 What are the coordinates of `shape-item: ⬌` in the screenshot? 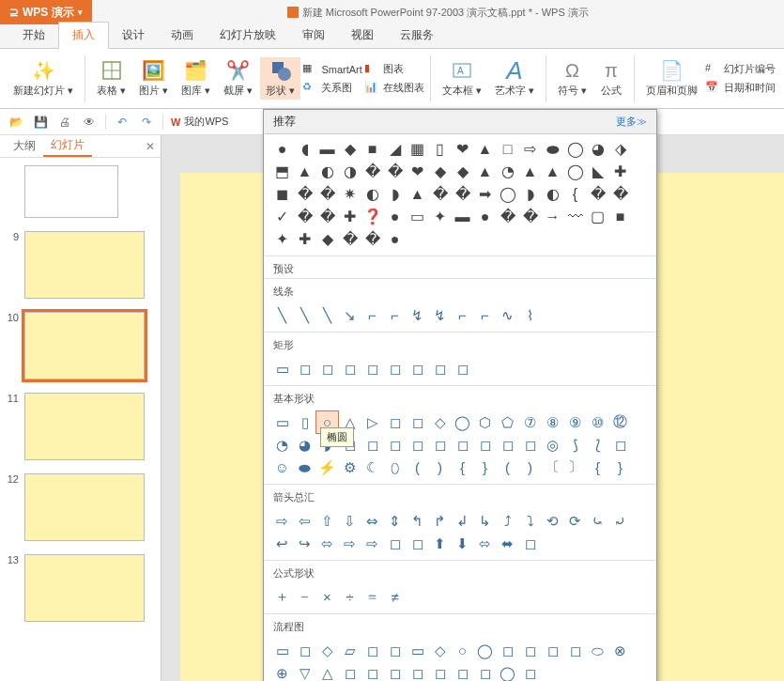 It's located at (507, 543).